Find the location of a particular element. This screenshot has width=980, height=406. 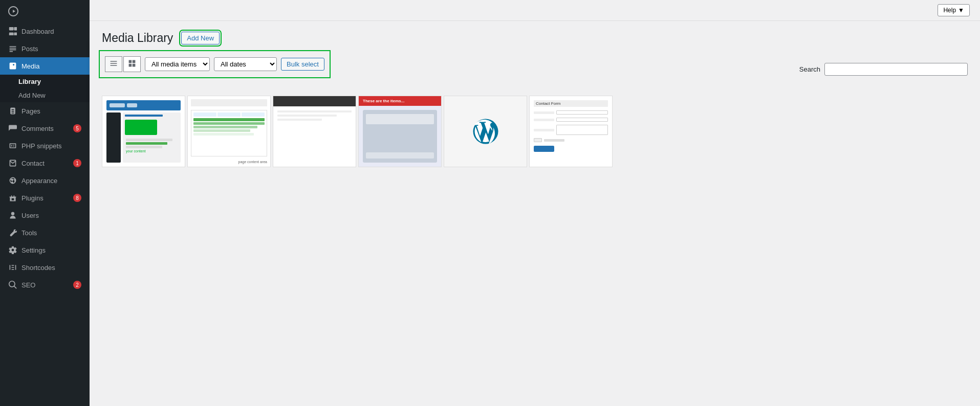

sidebar-item-contact: Contact 1 is located at coordinates (45, 163).